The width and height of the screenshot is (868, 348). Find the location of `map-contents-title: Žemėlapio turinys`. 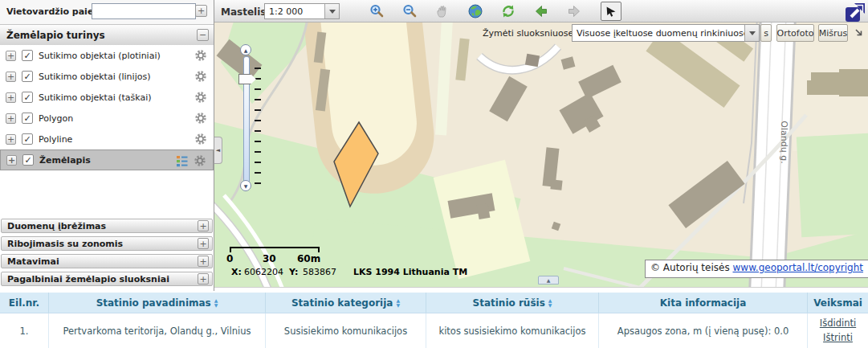

map-contents-title: Žemėlapio turinys is located at coordinates (56, 35).